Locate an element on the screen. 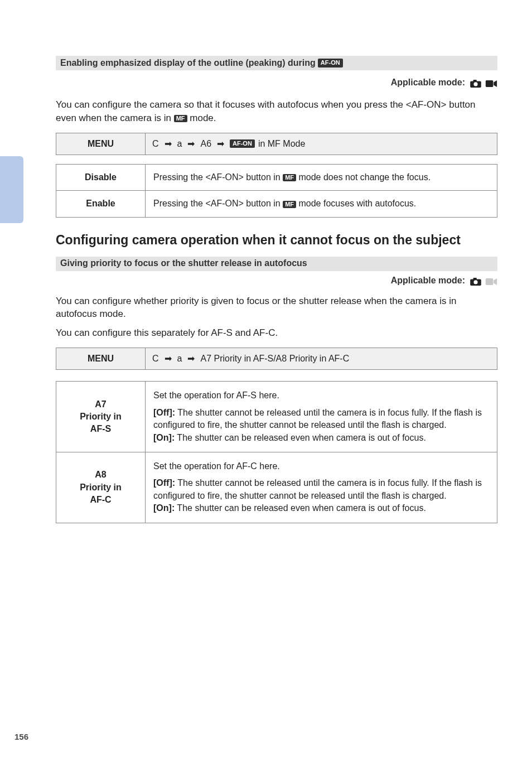  priority-desc-cell: Set the operation for AF-C here. [Off]: … is located at coordinates (321, 488).